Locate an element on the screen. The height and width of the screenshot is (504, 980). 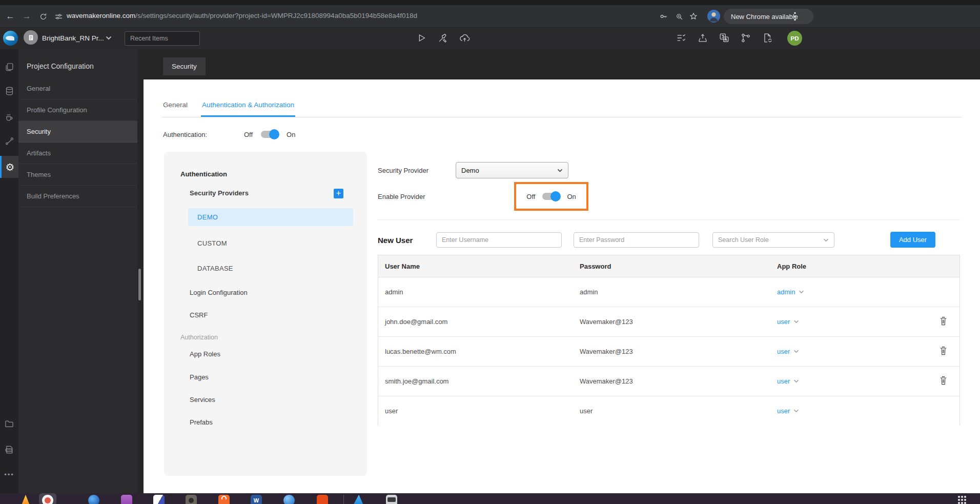
nav-app-roles: App Roles is located at coordinates (205, 354).